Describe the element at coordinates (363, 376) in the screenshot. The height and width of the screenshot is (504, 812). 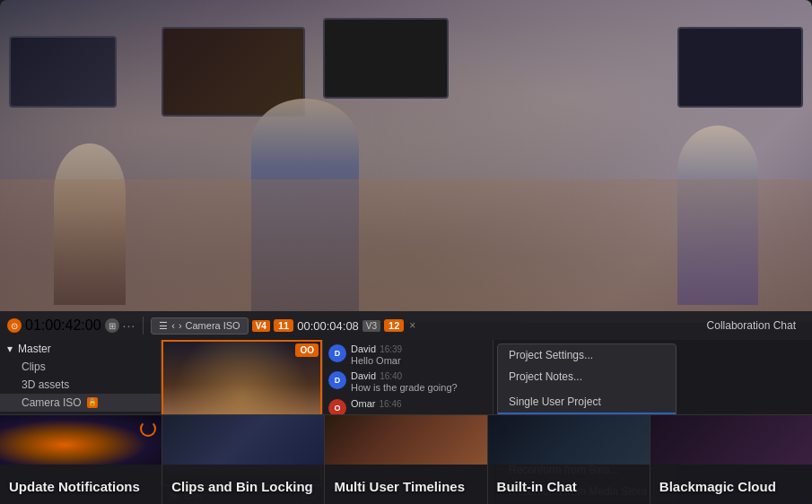
I see `chat-sender-2: David` at that location.